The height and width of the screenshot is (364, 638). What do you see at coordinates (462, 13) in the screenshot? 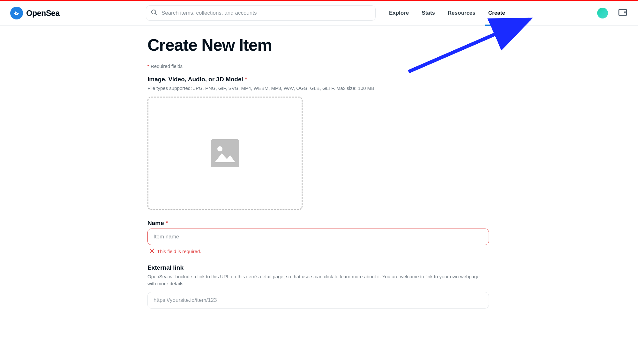
I see `nav-resources: Resources` at bounding box center [462, 13].